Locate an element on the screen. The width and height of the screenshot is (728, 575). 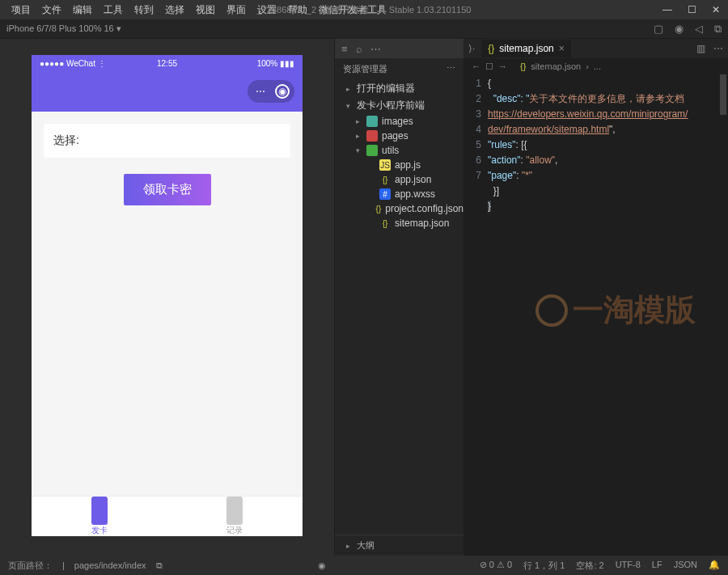
indentation: 空格: 2 is located at coordinates (590, 566).